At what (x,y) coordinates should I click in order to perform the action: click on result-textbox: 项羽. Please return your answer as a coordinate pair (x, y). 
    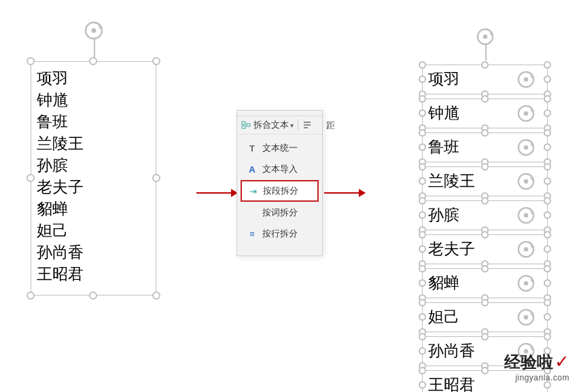
    Looking at the image, I should click on (485, 79).